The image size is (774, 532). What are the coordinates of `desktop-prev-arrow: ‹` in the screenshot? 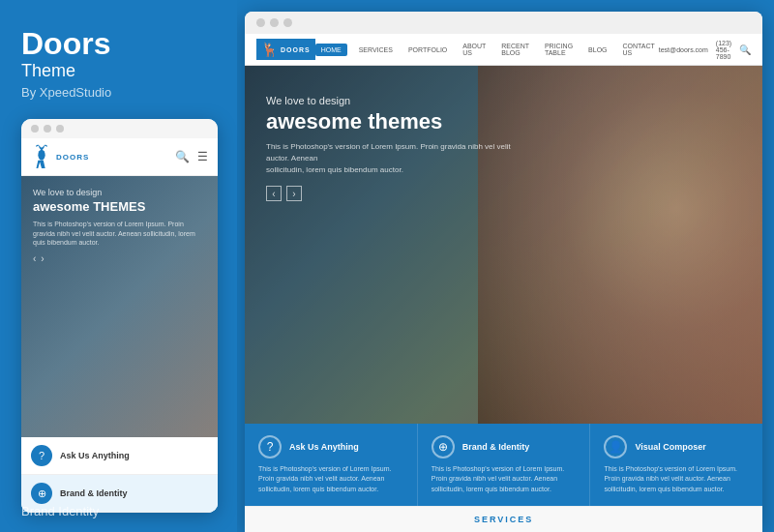 It's located at (274, 193).